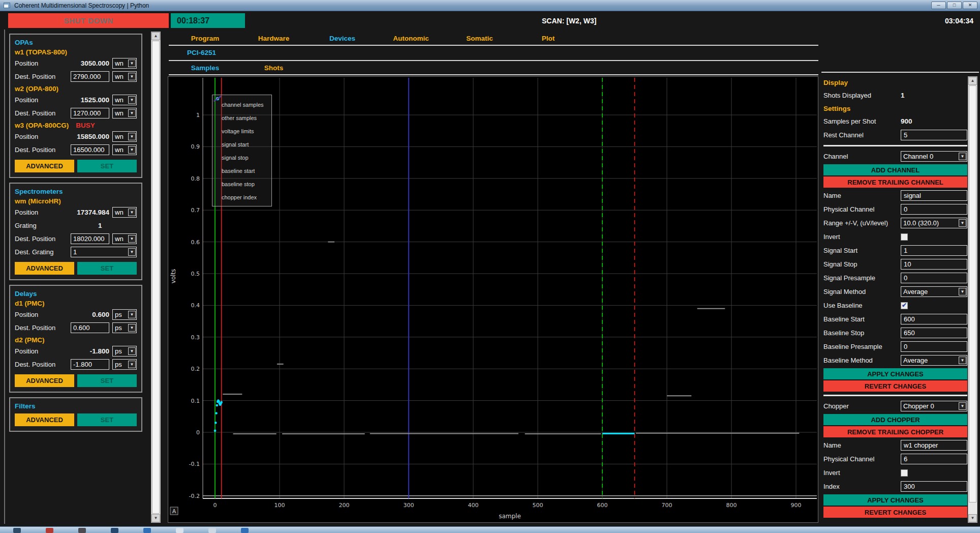 The height and width of the screenshot is (533, 980). I want to click on chevron-down-icon: ▼, so click(132, 252).